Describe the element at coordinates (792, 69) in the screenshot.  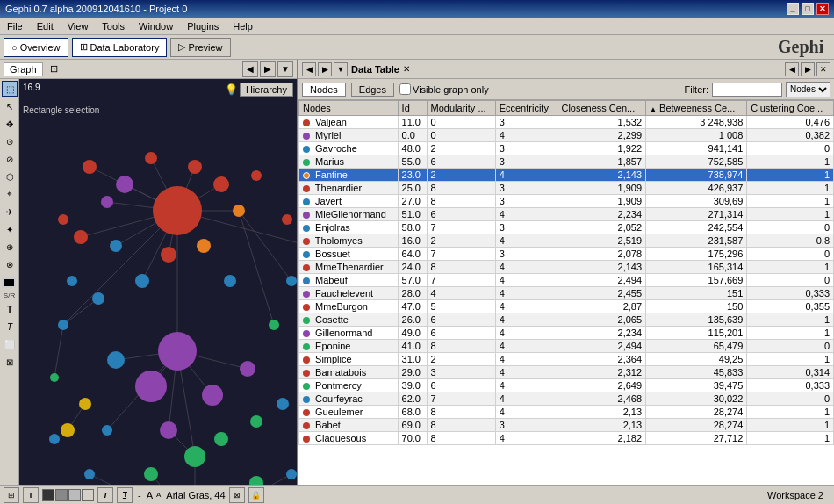
I see `right-panel-resize: ◀` at that location.